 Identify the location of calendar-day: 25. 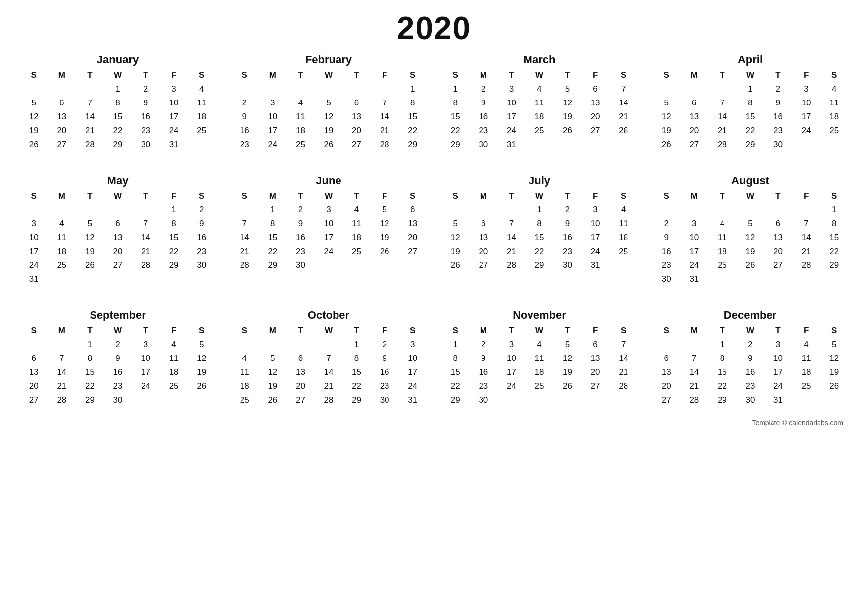
(174, 386).